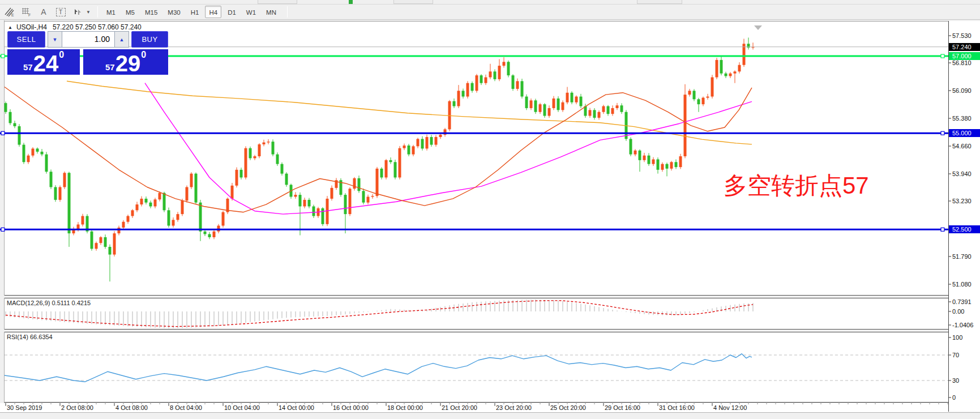 This screenshot has height=419, width=980. I want to click on volume-input: 1.00, so click(88, 40).